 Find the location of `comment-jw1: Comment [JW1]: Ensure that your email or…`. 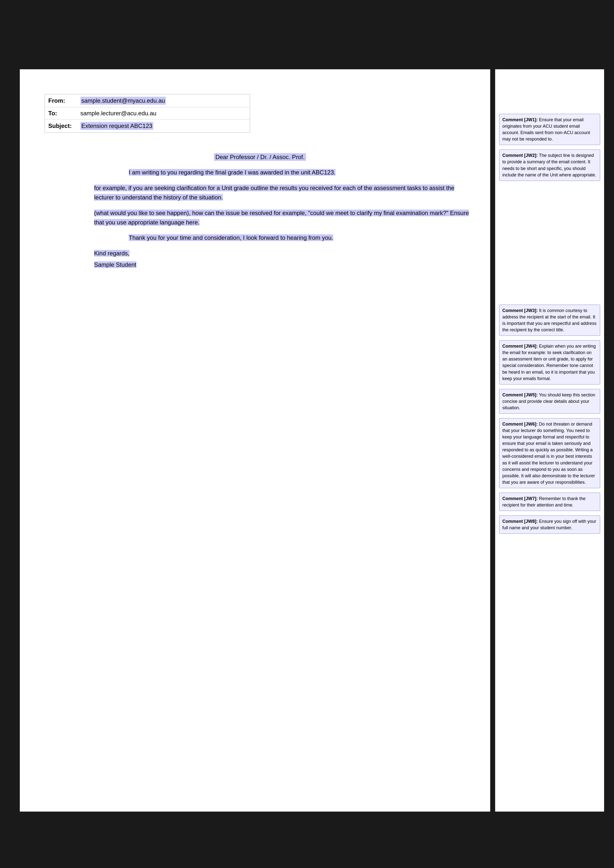

comment-jw1: Comment [JW1]: Ensure that your email or… is located at coordinates (549, 129).